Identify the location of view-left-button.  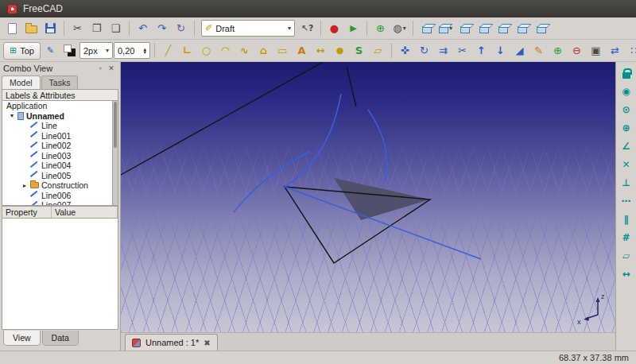
(541, 29).